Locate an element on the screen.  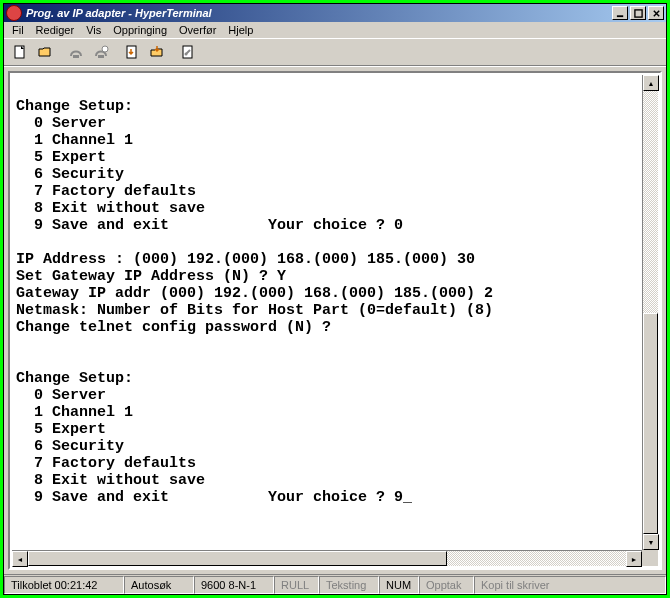
status-caps: Teksting is located at coordinates (349, 585).